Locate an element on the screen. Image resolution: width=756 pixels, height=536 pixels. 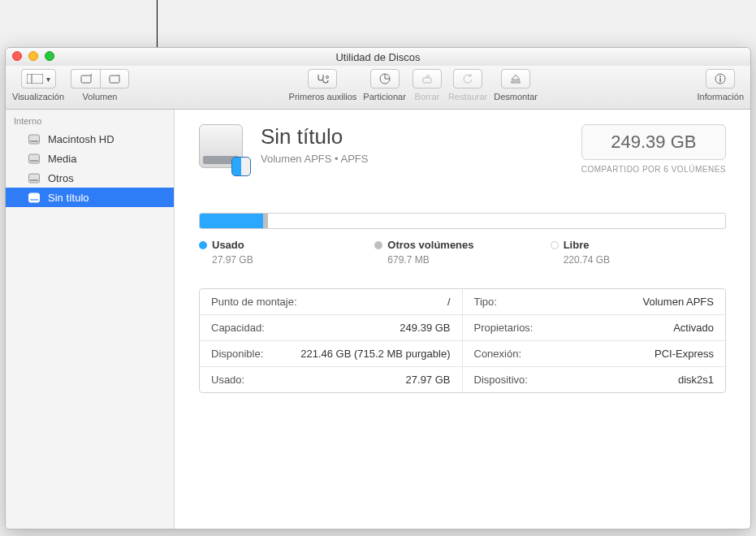
sidebar-item: Otros is located at coordinates (89, 178).